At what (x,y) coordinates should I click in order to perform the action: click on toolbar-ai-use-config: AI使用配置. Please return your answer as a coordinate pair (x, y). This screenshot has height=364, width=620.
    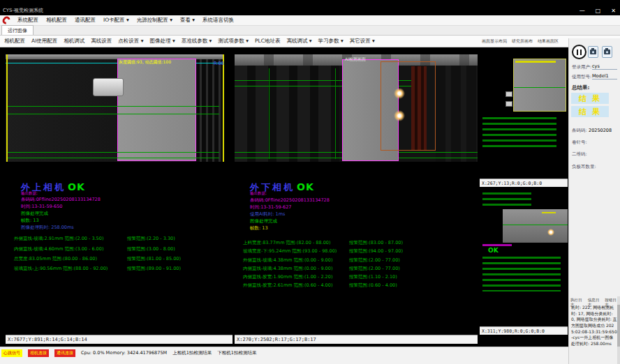
    Looking at the image, I should click on (45, 41).